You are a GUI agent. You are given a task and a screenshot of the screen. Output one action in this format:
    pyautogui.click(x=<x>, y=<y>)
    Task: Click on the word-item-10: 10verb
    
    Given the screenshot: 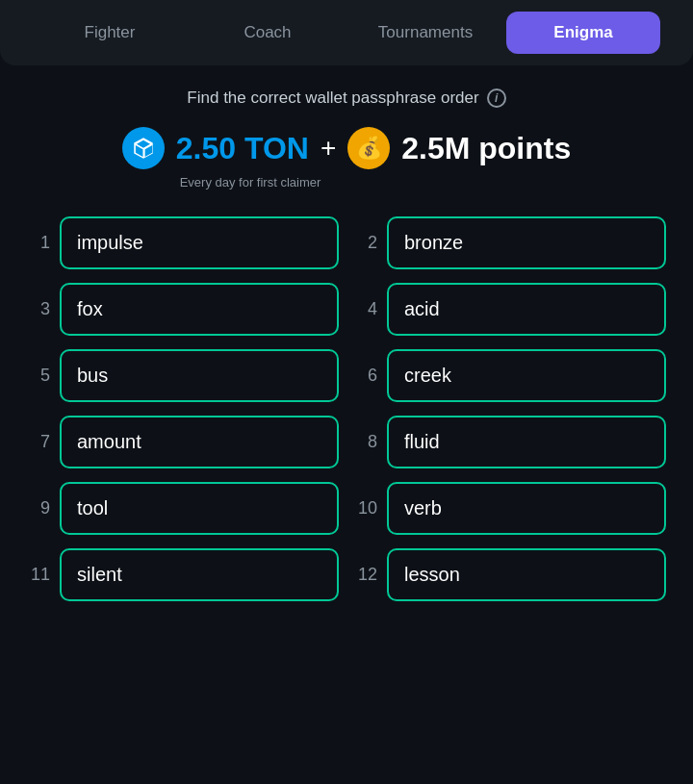 What is the action you would take?
    pyautogui.click(x=510, y=508)
    